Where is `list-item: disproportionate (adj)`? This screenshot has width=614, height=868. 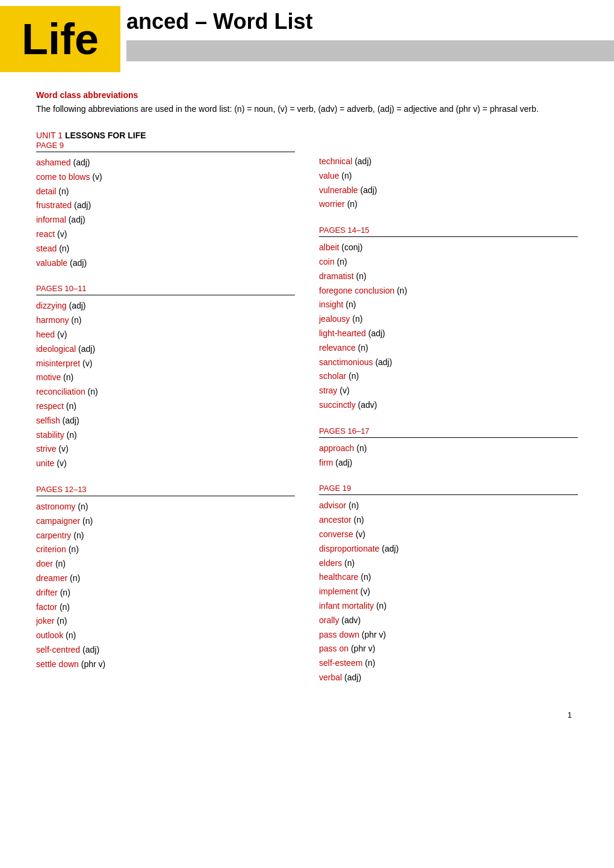
list-item: disproportionate (adj) is located at coordinates (448, 549).